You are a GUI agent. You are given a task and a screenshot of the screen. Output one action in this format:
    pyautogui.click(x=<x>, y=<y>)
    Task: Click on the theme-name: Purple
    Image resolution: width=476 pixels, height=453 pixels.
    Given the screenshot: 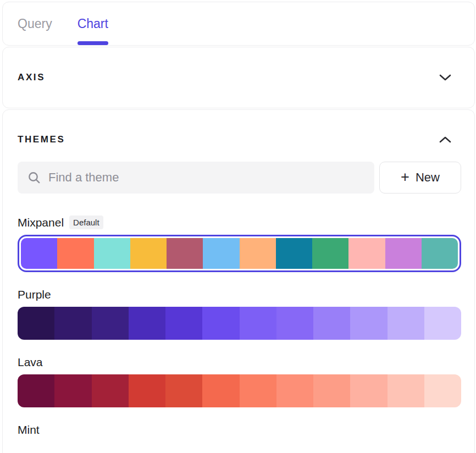 What is the action you would take?
    pyautogui.click(x=34, y=295)
    